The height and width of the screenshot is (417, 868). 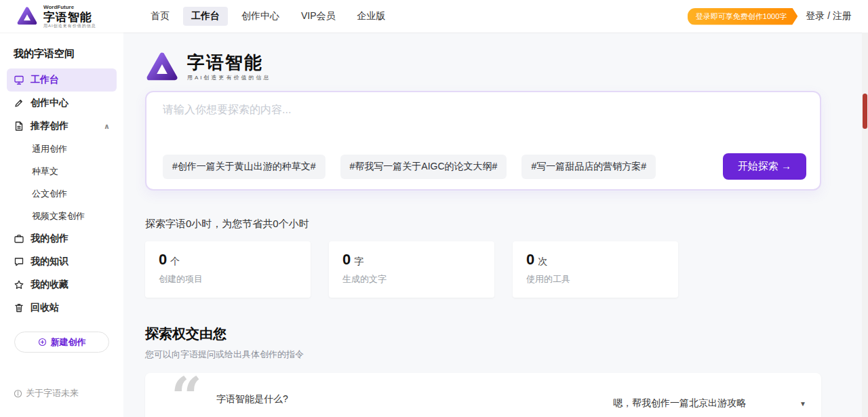 I want to click on qa-question-text: 字语智能是什么?, so click(x=252, y=399).